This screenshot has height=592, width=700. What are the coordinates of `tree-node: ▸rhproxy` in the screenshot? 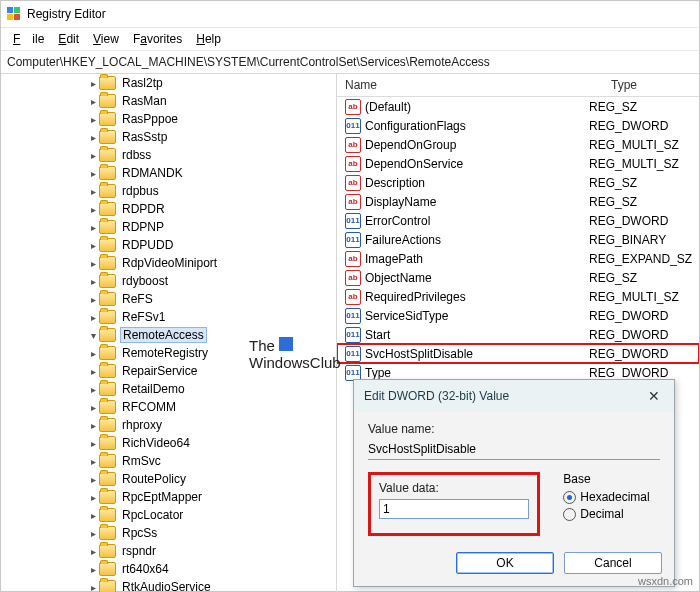 It's located at (168, 425).